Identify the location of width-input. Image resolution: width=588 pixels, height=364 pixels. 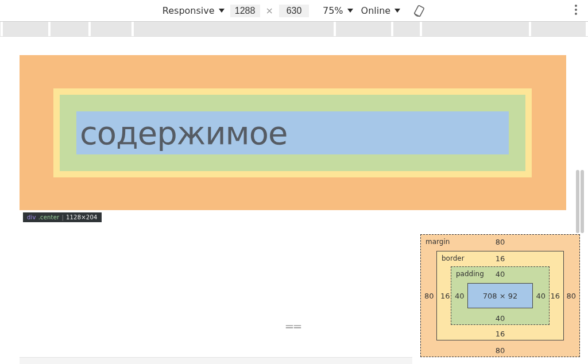
(245, 11).